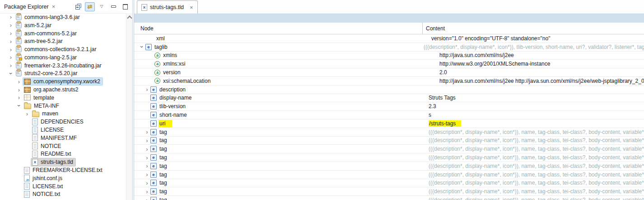 This screenshot has height=200, width=644. I want to click on tree-item: maven, so click(63, 114).